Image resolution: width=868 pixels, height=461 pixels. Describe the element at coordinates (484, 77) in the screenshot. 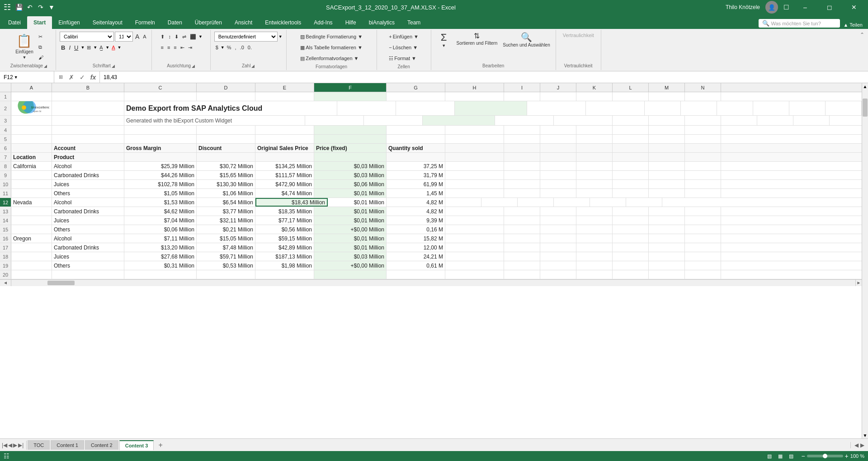

I see `formula-input` at that location.